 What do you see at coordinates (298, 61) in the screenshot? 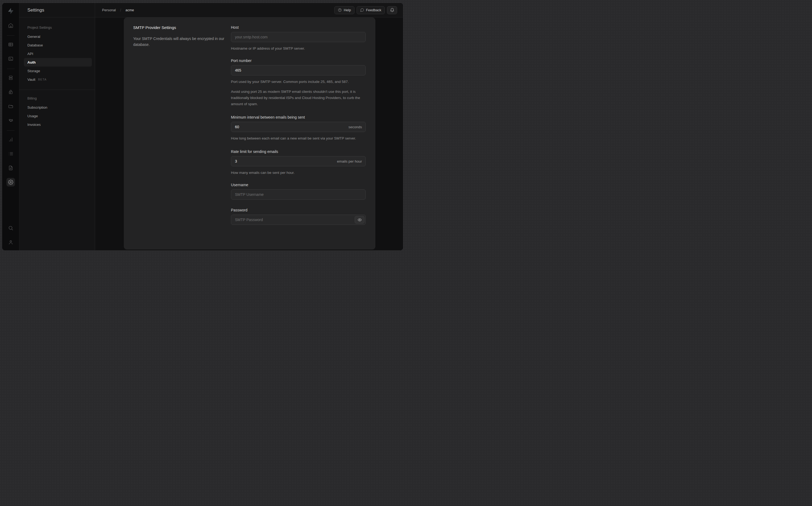
I see `port-label: Port number` at bounding box center [298, 61].